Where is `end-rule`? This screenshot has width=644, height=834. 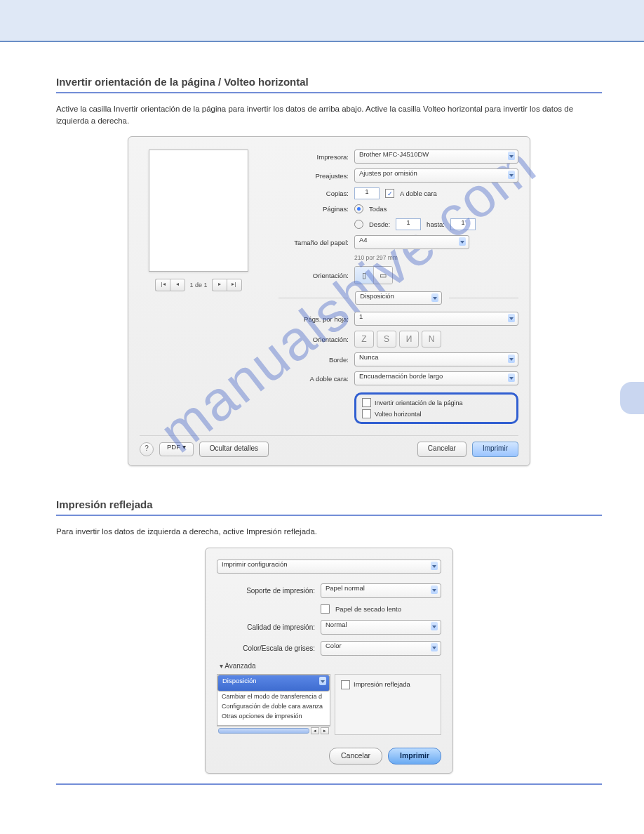
end-rule is located at coordinates (329, 784).